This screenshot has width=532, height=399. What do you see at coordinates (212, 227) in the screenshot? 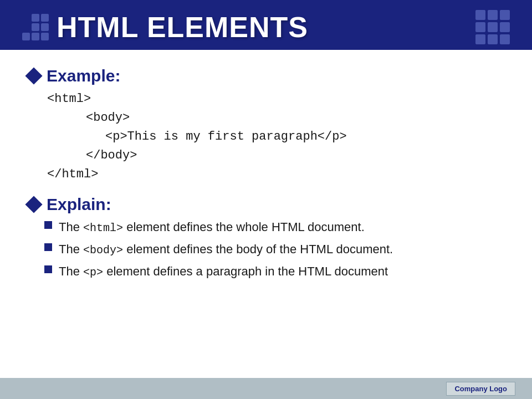
I see `bullet-text-1: The <html> element defines the whole HTM…` at bounding box center [212, 227].